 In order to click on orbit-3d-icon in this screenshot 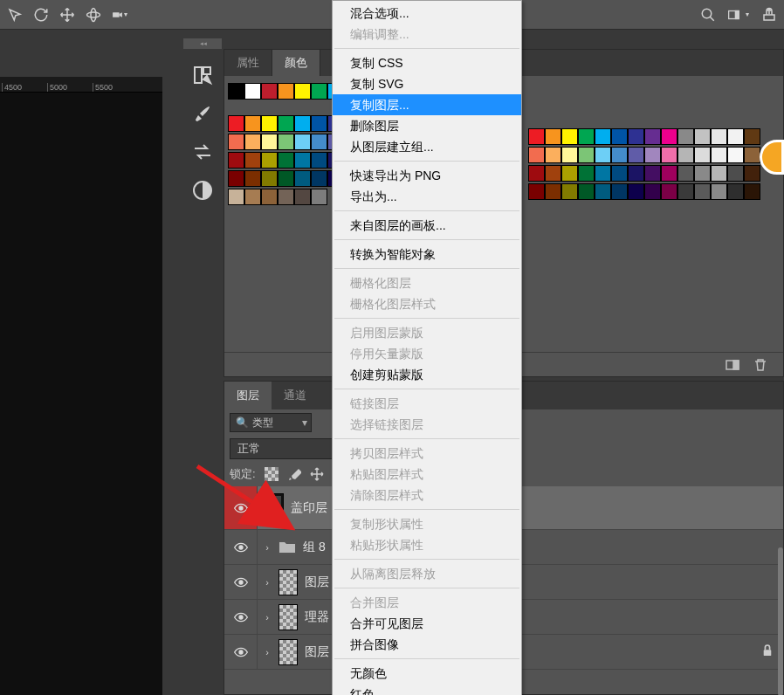, I will do `click(93, 15)`.